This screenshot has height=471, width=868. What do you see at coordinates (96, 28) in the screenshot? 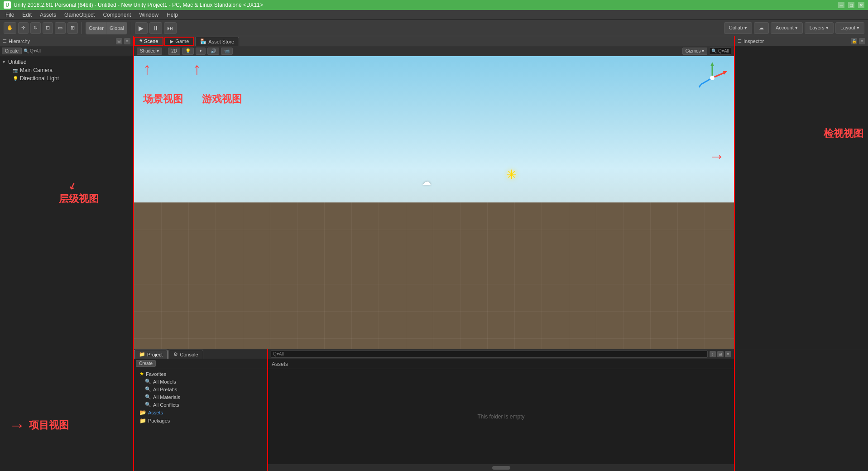
I see `pivot-center-btn: Center` at bounding box center [96, 28].